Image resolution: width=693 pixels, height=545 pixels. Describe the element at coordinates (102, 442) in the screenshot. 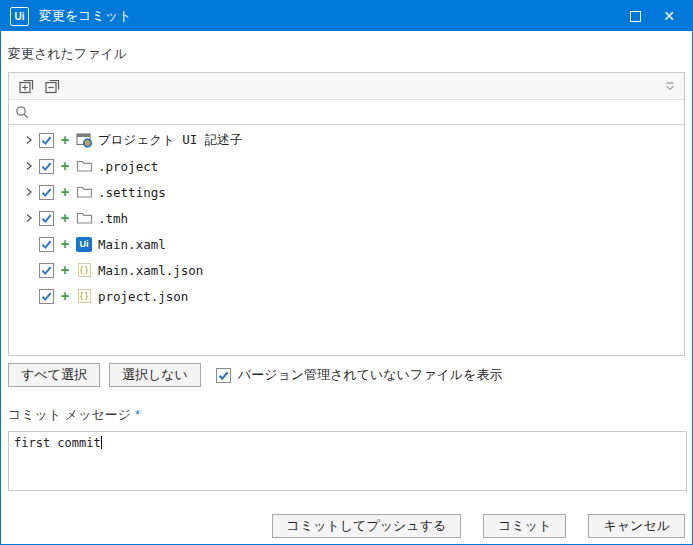

I see `text-caret` at that location.